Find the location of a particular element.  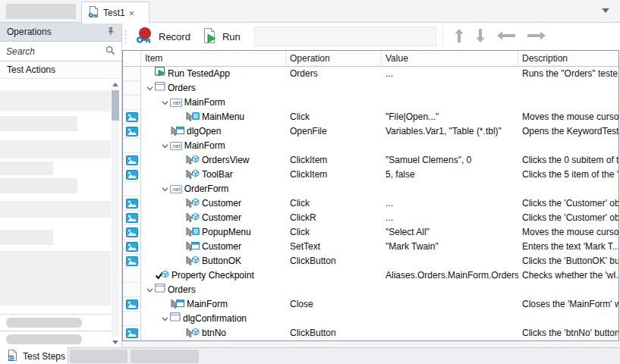

step-description: Clicks the 5 item of the '... is located at coordinates (568, 174).